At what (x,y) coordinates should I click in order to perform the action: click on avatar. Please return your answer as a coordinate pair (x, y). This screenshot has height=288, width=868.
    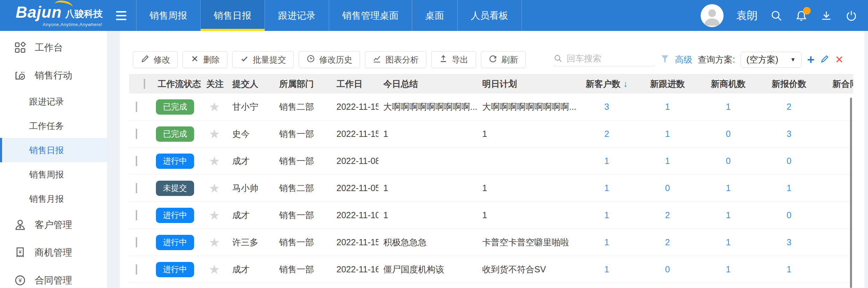
    Looking at the image, I should click on (712, 16).